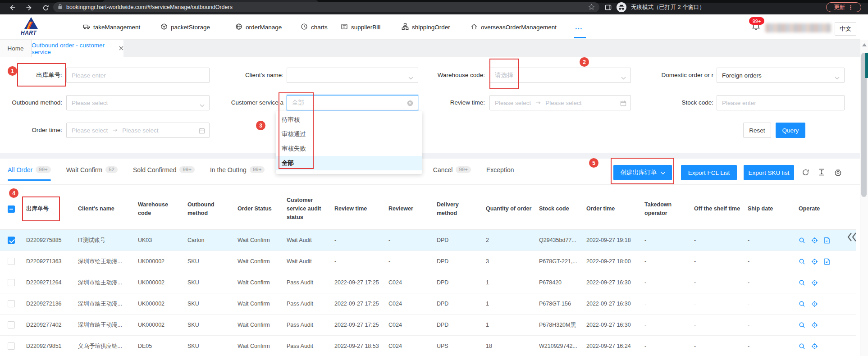 This screenshot has height=356, width=868. Describe the element at coordinates (344, 27) in the screenshot. I see `bill-icon` at that location.